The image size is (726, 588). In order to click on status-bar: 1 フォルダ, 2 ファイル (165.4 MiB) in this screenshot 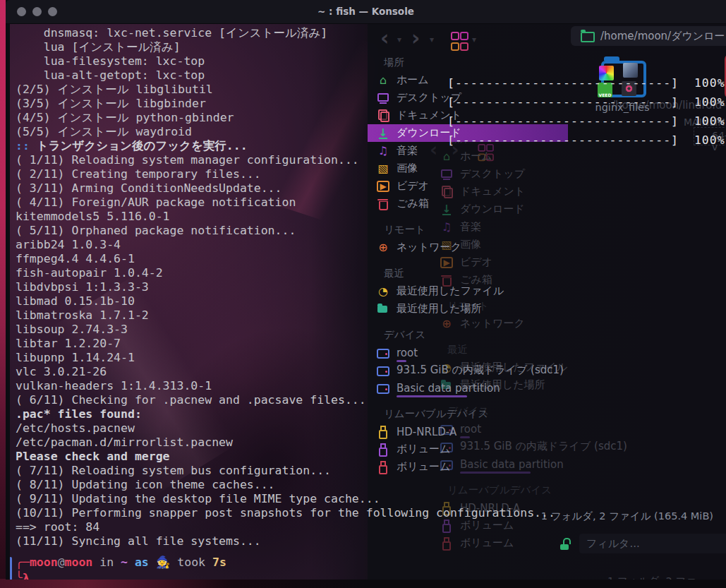, I will do `click(625, 517)`.